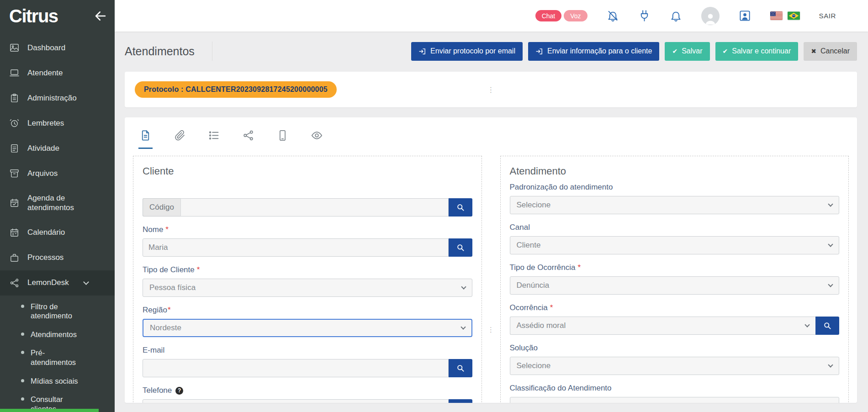  I want to click on column-resize-grip: ⋮, so click(491, 90).